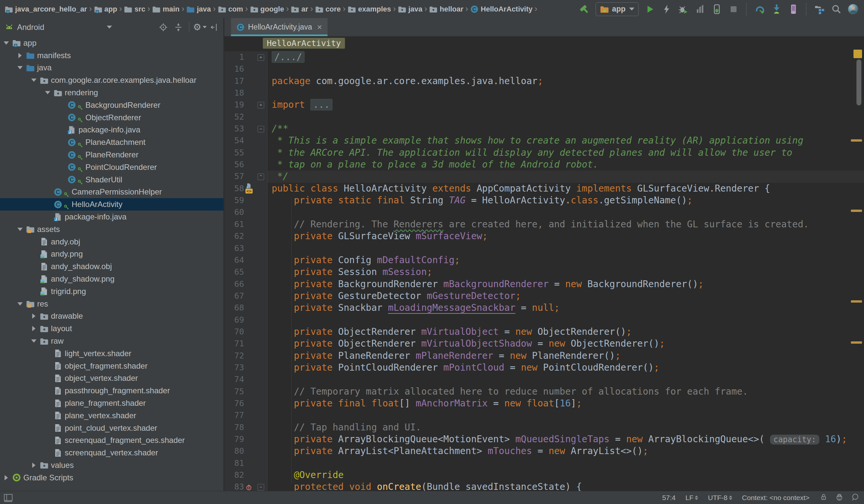 The height and width of the screenshot is (504, 864). I want to click on inspections-hector-icon, so click(839, 498).